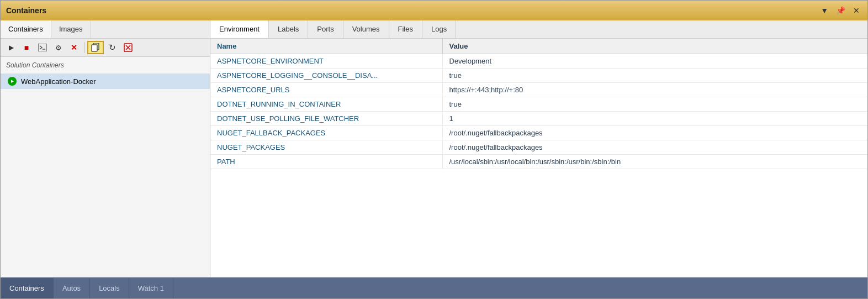 The width and height of the screenshot is (868, 299). I want to click on title-bar-controls: ▼ 📌 ✕, so click(840, 11).